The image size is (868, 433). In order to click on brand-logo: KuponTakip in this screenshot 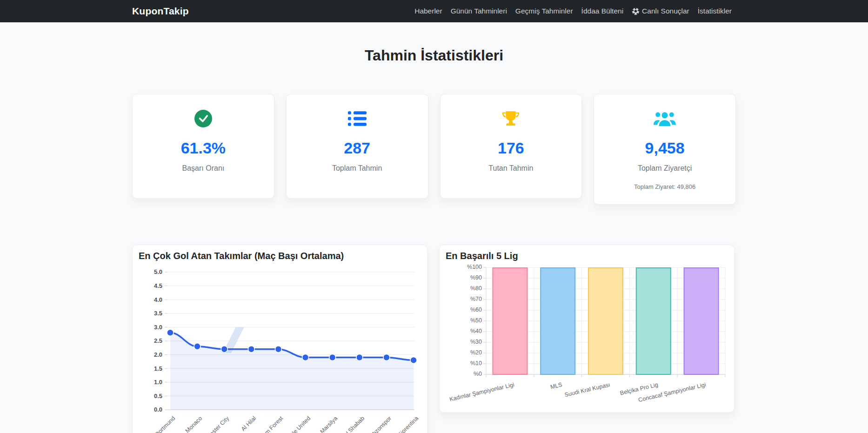, I will do `click(160, 11)`.